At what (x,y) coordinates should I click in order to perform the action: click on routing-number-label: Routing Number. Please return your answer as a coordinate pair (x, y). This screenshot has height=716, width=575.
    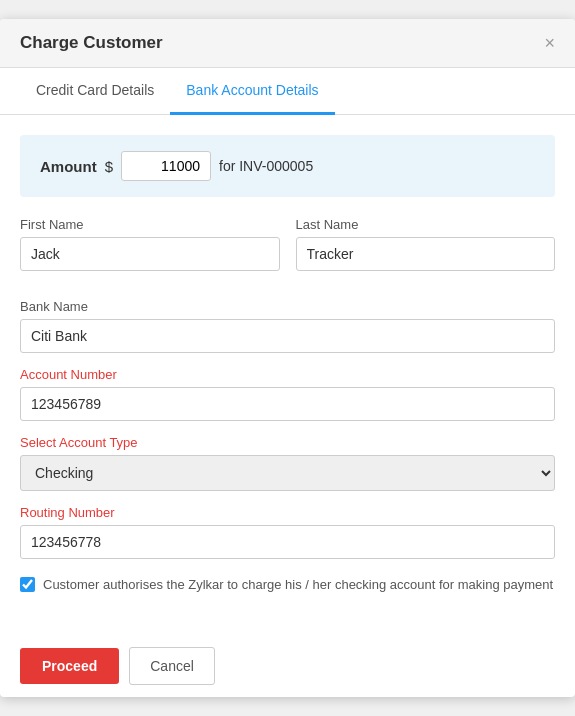
    Looking at the image, I should click on (288, 512).